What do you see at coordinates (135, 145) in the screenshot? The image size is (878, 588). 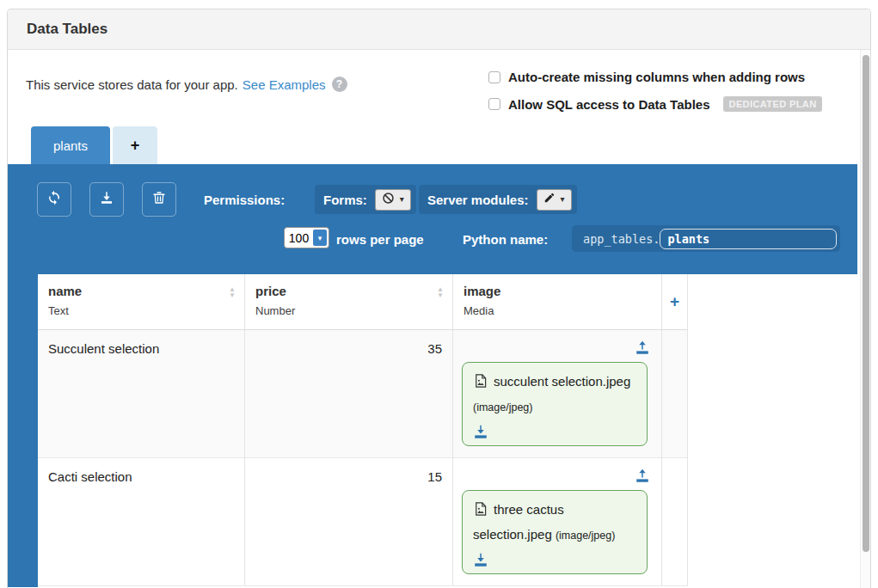 I see `add-table-tab: +` at bounding box center [135, 145].